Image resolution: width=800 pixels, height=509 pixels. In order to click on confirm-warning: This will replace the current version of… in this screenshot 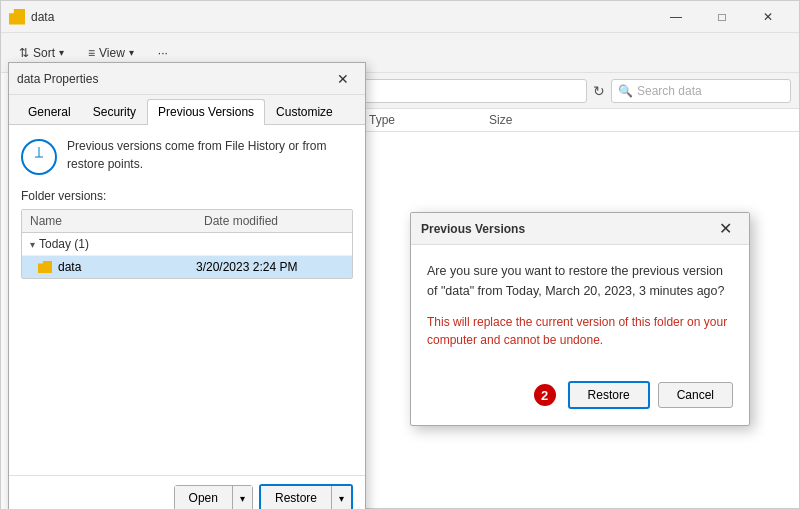, I will do `click(580, 331)`.